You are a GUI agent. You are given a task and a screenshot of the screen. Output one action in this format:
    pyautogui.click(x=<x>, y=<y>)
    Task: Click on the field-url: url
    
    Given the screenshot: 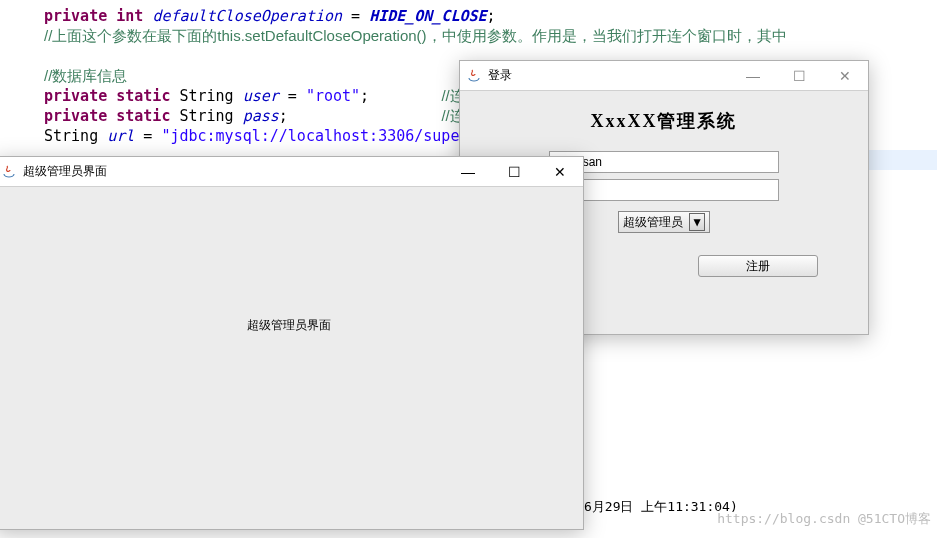 What is the action you would take?
    pyautogui.click(x=120, y=136)
    